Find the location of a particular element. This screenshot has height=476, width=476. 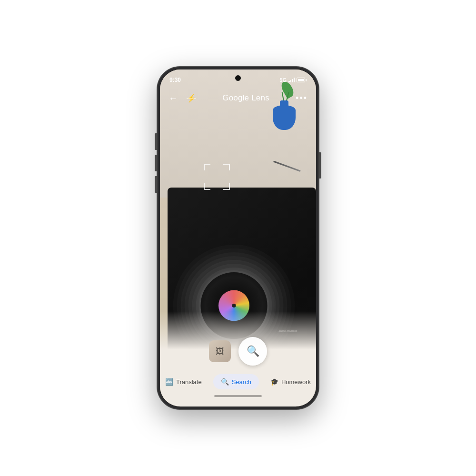

battery-fill is located at coordinates (301, 80).